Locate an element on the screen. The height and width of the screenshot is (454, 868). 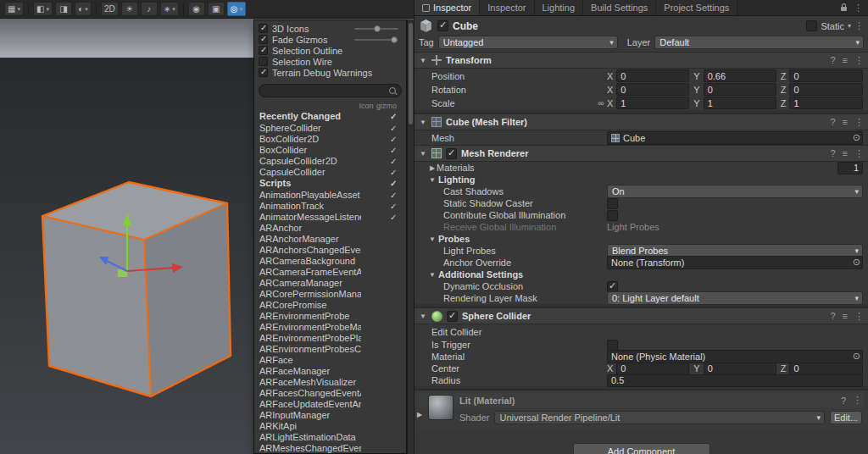
rotation-x-field: 0 is located at coordinates (653, 90).